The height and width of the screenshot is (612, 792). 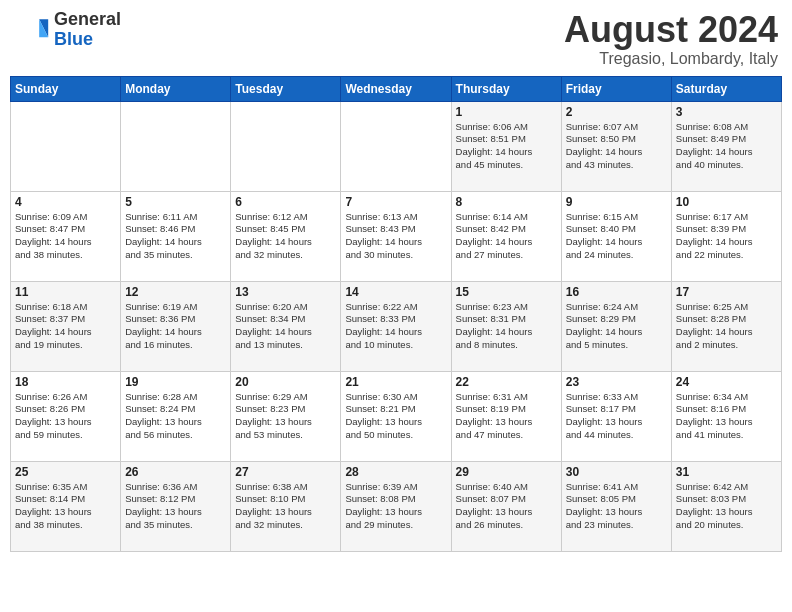 I want to click on cell-detail: Sunrise: 6:07 AM Sunset: 8:50 PM Dayligh…, so click(x=616, y=146).